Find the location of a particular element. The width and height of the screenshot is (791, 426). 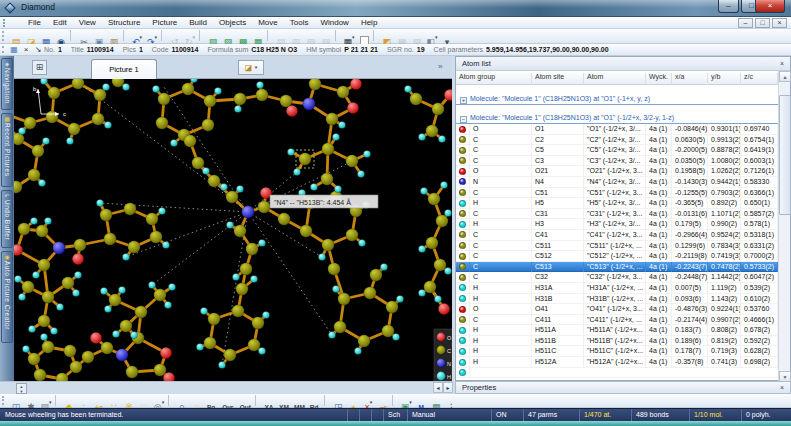

menu-picture: Picture is located at coordinates (164, 22).